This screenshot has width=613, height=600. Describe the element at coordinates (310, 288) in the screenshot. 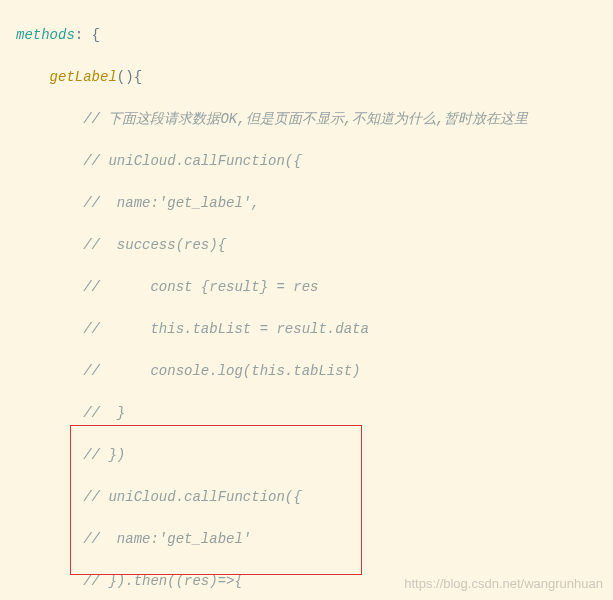

I see `code-line-comment: // const {result} = res` at that location.